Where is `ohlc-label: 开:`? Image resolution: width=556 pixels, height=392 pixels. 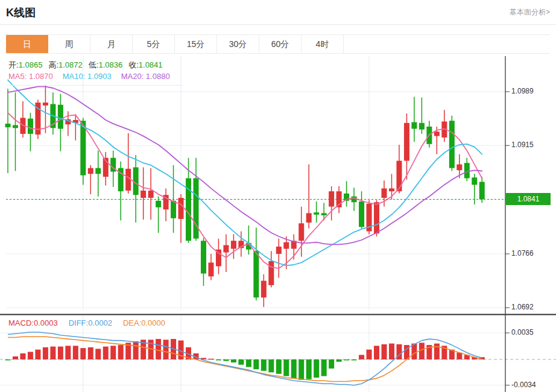 ohlc-label: 开: is located at coordinates (13, 65).